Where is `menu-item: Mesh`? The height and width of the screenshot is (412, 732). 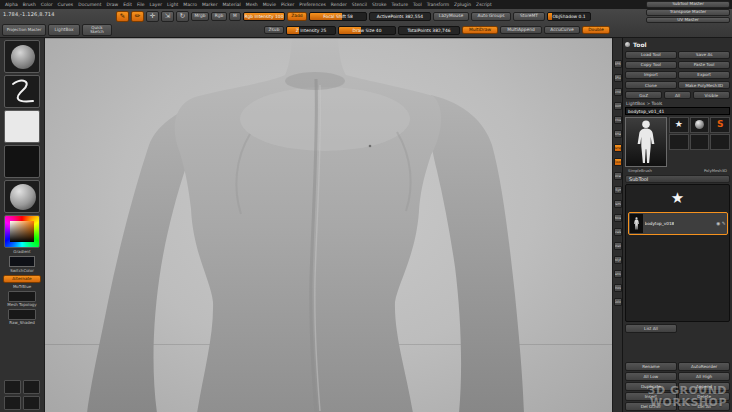
menu-item: Mesh is located at coordinates (252, 4).